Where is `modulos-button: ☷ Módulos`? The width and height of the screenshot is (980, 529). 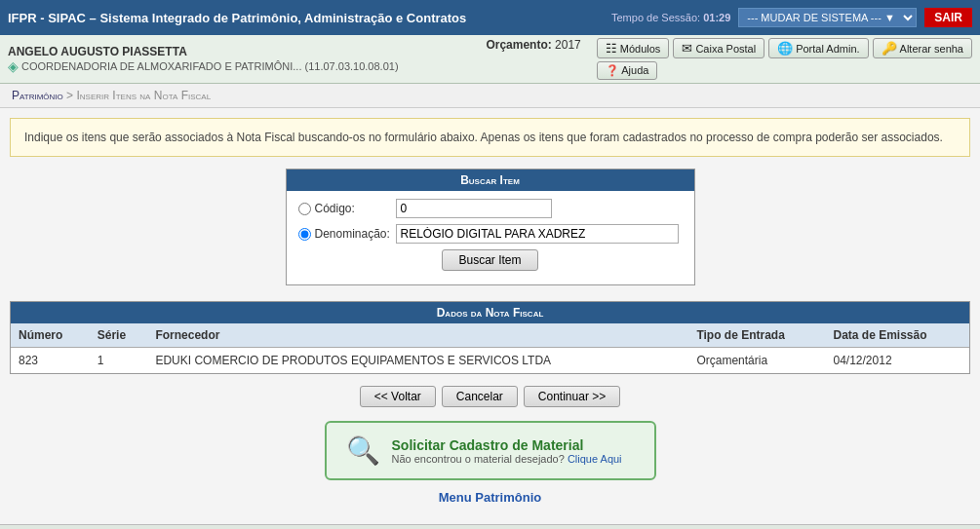
modulos-button: ☷ Módulos is located at coordinates (634, 49).